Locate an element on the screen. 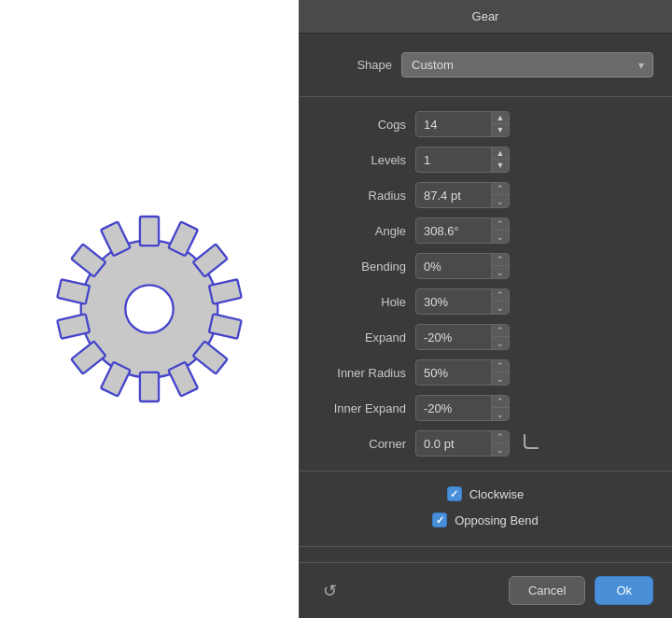 This screenshot has width=672, height=618. levels-input is located at coordinates (454, 161).